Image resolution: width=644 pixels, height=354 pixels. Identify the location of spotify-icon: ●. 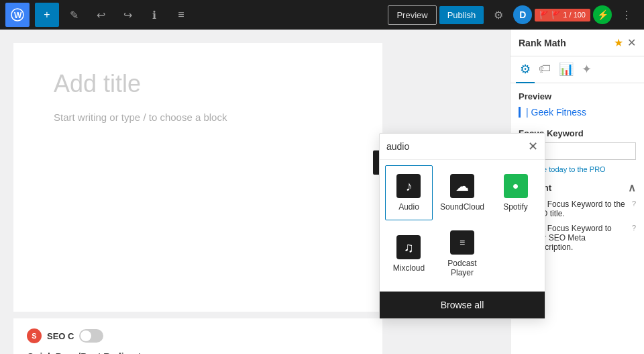
(516, 186).